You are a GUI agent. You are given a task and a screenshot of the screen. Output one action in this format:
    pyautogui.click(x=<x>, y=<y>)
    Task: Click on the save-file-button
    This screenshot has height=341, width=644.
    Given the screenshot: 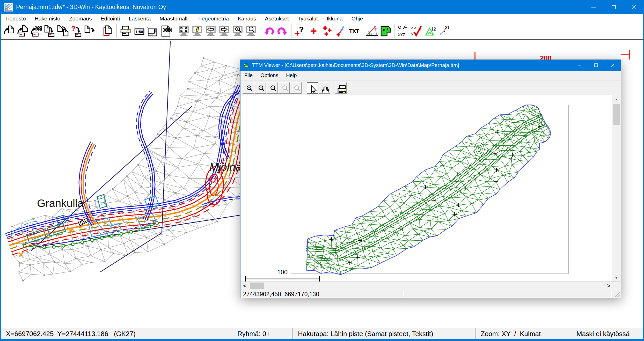 What is the action you would take?
    pyautogui.click(x=49, y=31)
    